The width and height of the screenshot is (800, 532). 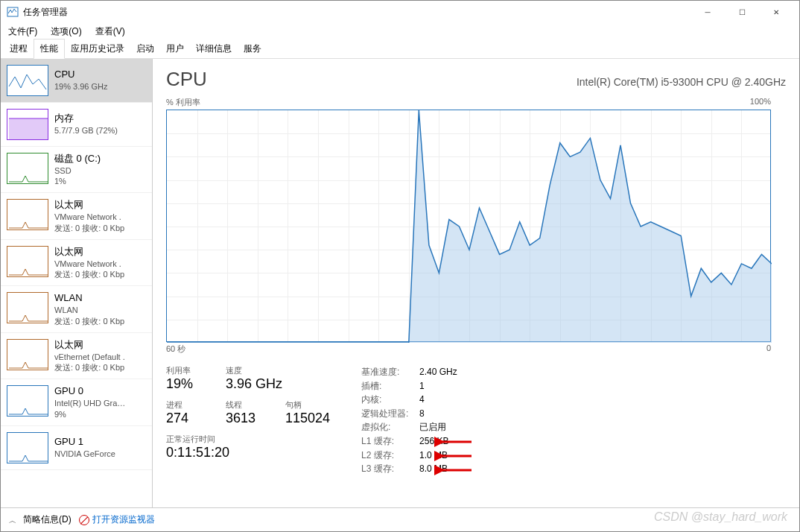 What do you see at coordinates (76, 263) in the screenshot?
I see `sidebar-item-4: 以太网VMware Network .发送: 0 接收: 0 Kbp` at bounding box center [76, 263].